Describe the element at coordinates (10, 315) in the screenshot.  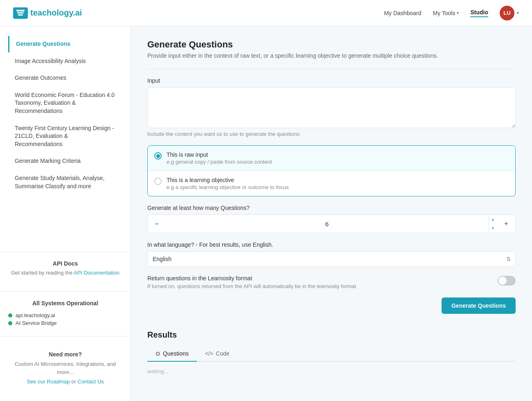
I see `status-dot-api` at that location.